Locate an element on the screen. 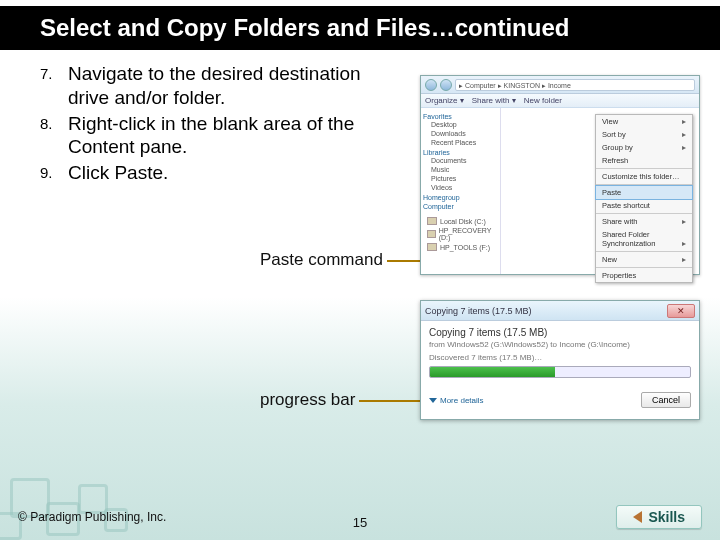 Image resolution: width=720 pixels, height=540 pixels. drive-item: HP_RECOVERY (D:) is located at coordinates (460, 234).